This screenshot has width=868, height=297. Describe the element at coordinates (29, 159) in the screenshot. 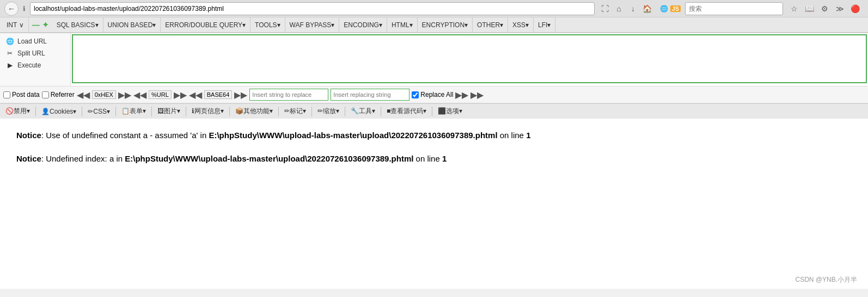

I see `notice2-prefix: Notice` at that location.